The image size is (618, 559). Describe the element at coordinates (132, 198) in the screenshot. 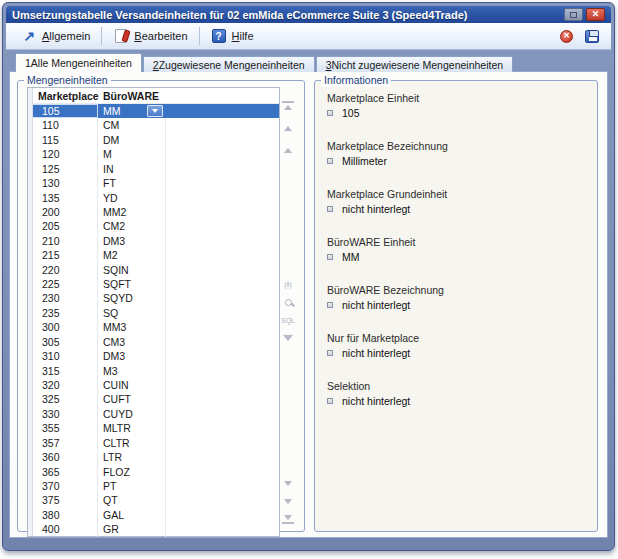

I see `cell-bueroware: YD` at that location.